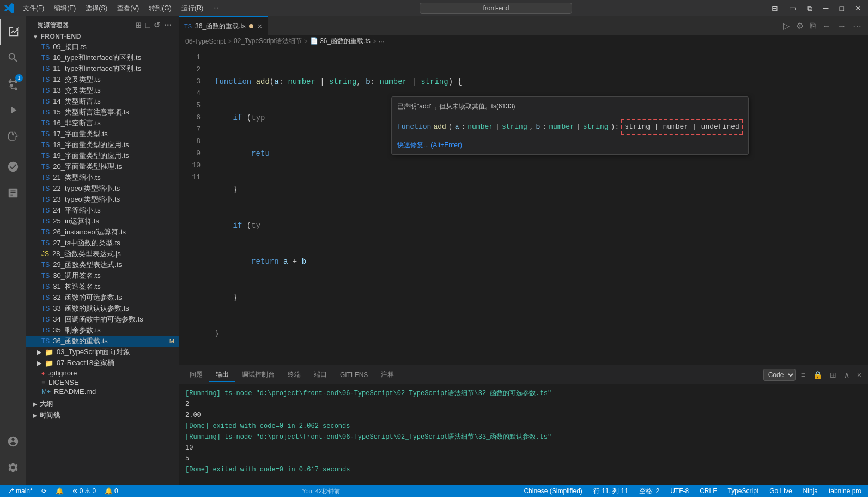 The image size is (868, 497). Describe the element at coordinates (44, 491) in the screenshot. I see `status-sync: ⟳` at that location.